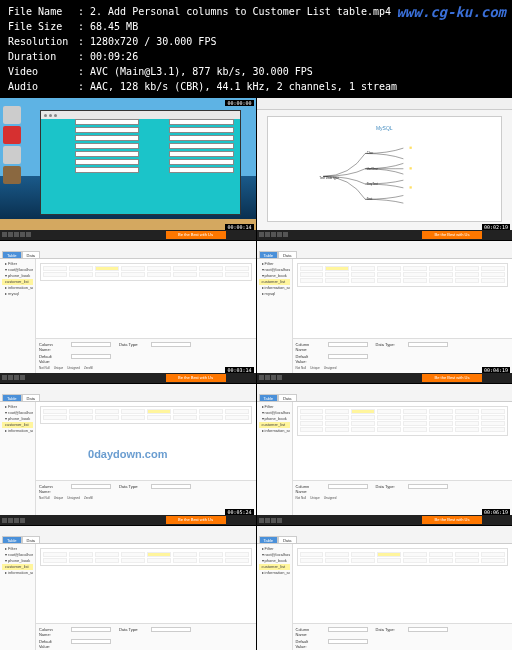 This screenshot has height=650, width=512. What do you see at coordinates (18, 316) in the screenshot?
I see `db-tree: ▸ Filter ▾ root@localhost ▾ phone_book c…` at bounding box center [18, 316].